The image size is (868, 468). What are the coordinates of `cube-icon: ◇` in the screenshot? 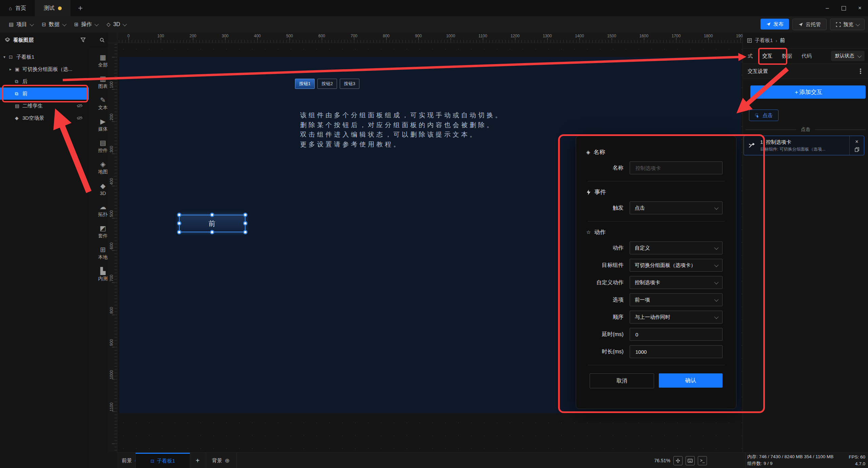 It's located at (108, 24).